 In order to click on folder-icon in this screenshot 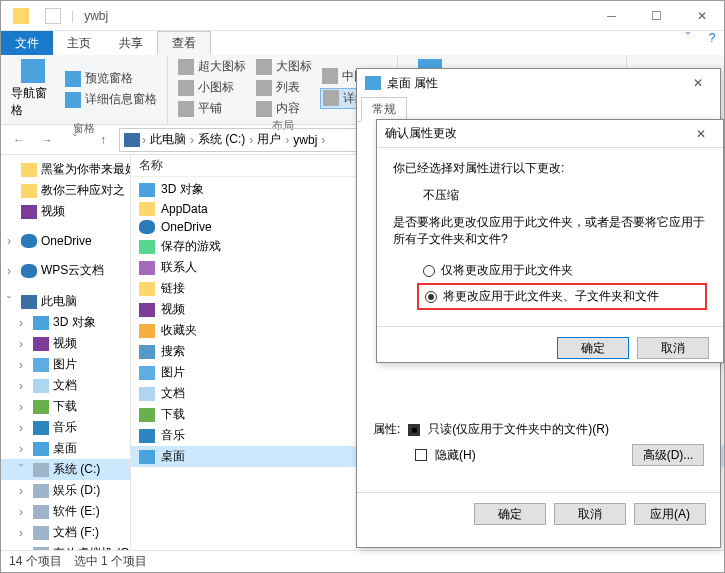, I will do `click(21, 16)`.